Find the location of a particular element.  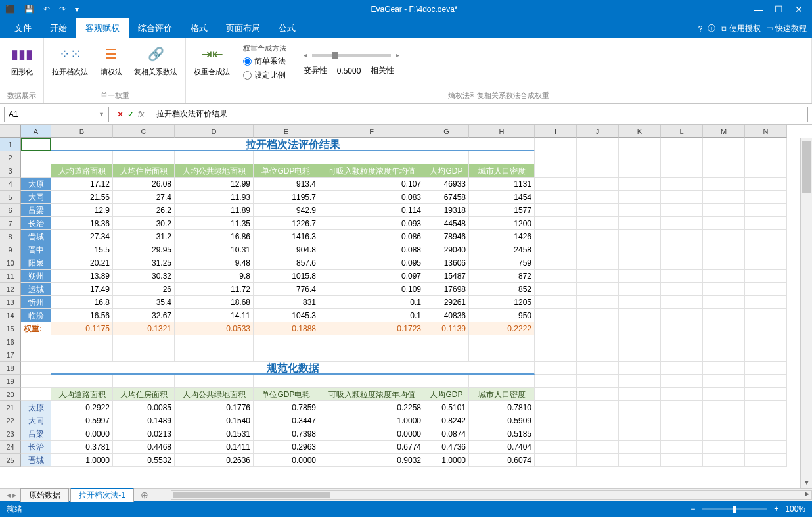

data-cell: 0.5185 is located at coordinates (502, 434).